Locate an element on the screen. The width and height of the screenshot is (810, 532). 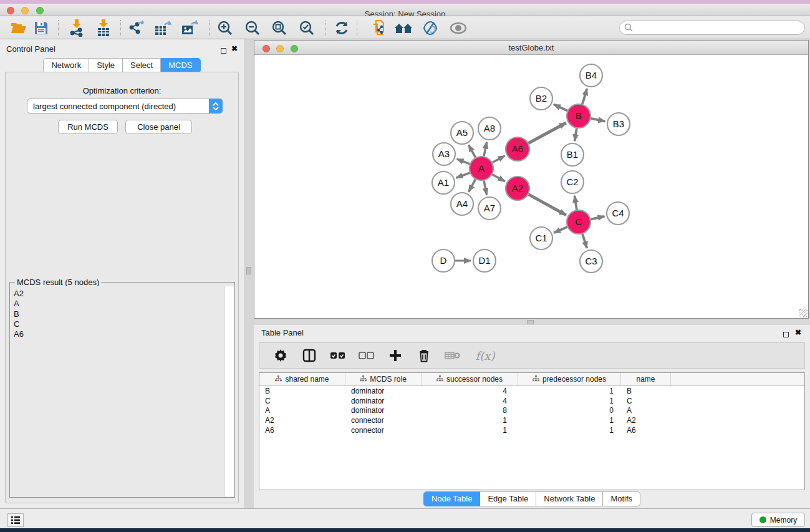
node-A3: A3 is located at coordinates (444, 154).